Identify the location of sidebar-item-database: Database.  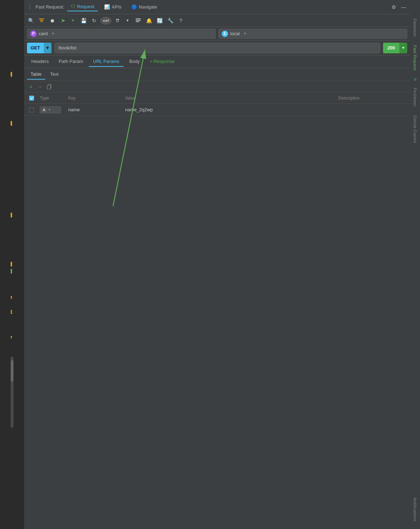
(415, 28).